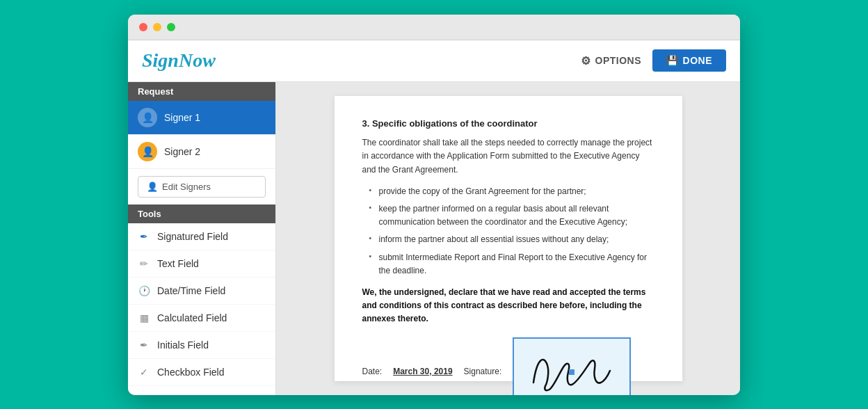 The image size is (868, 409). Describe the element at coordinates (202, 118) in the screenshot. I see `signer-item-1: 👤 Signer 1` at that location.